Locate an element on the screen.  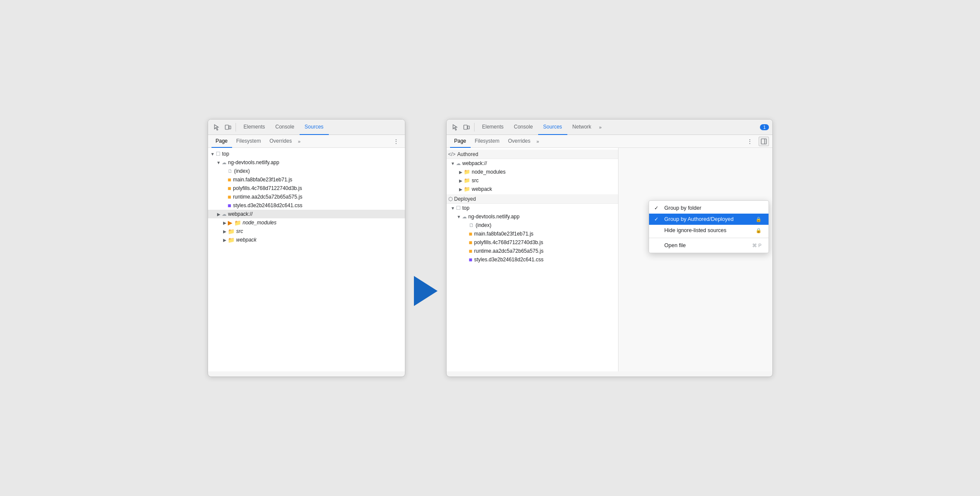
section-authored: </> Authored is located at coordinates (532, 154).